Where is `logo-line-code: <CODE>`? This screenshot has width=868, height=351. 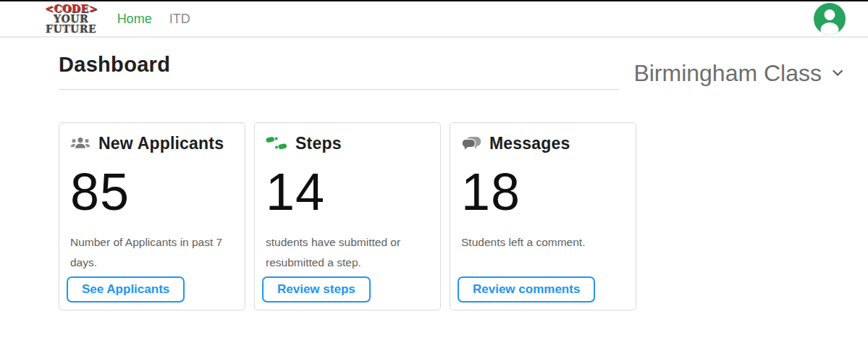 logo-line-code: <CODE> is located at coordinates (71, 9).